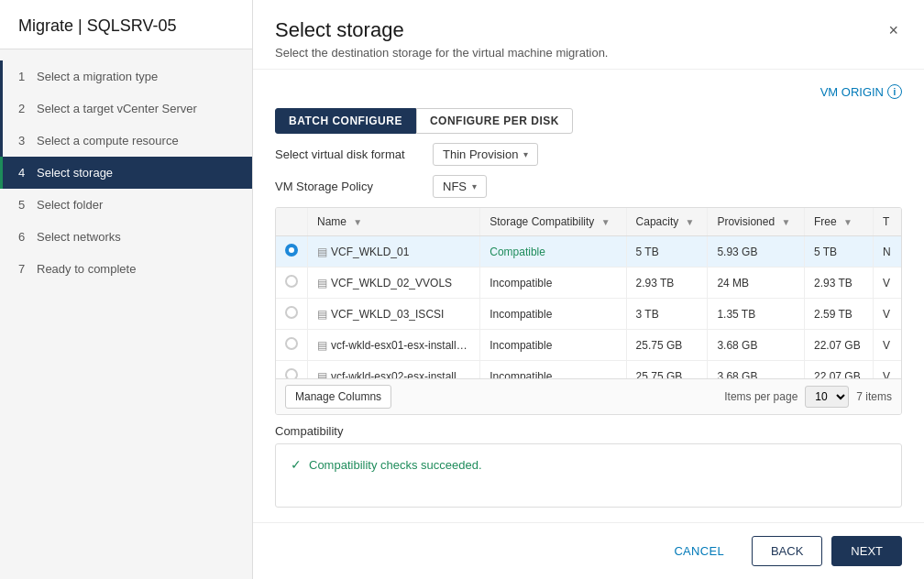  Describe the element at coordinates (70, 205) in the screenshot. I see `step-label: Select folder` at that location.